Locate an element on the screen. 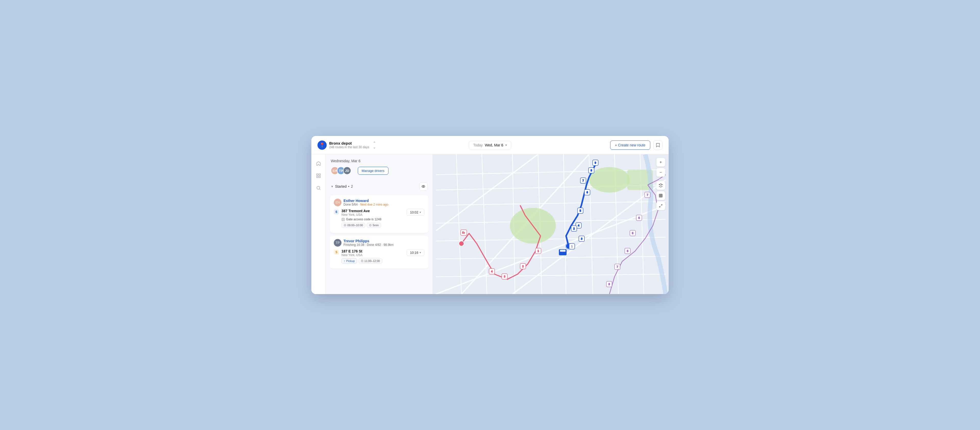 The height and width of the screenshot is (430, 980). route-card-esther: EH Esther Howard Done 5/64 · Next due 2 … is located at coordinates (379, 214).